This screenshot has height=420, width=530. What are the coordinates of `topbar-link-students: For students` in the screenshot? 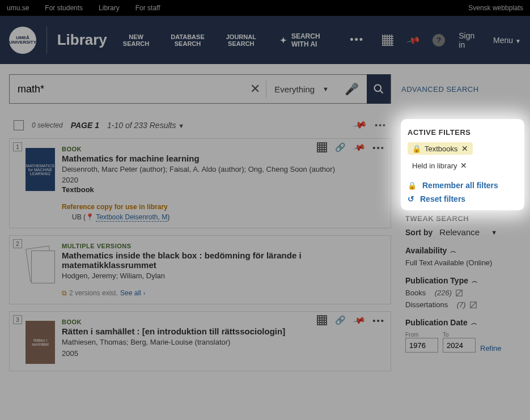 It's located at (63, 8).